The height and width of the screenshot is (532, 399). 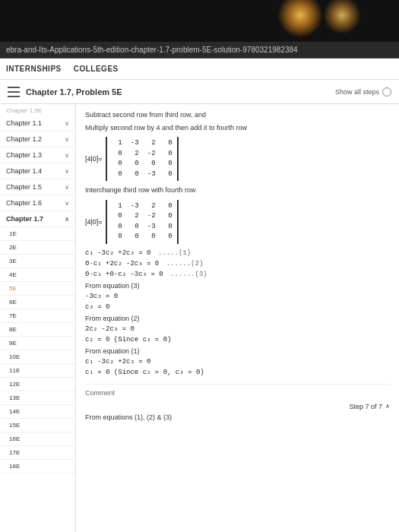 What do you see at coordinates (167, 217) in the screenshot?
I see `m2-r2c4: 0` at bounding box center [167, 217].